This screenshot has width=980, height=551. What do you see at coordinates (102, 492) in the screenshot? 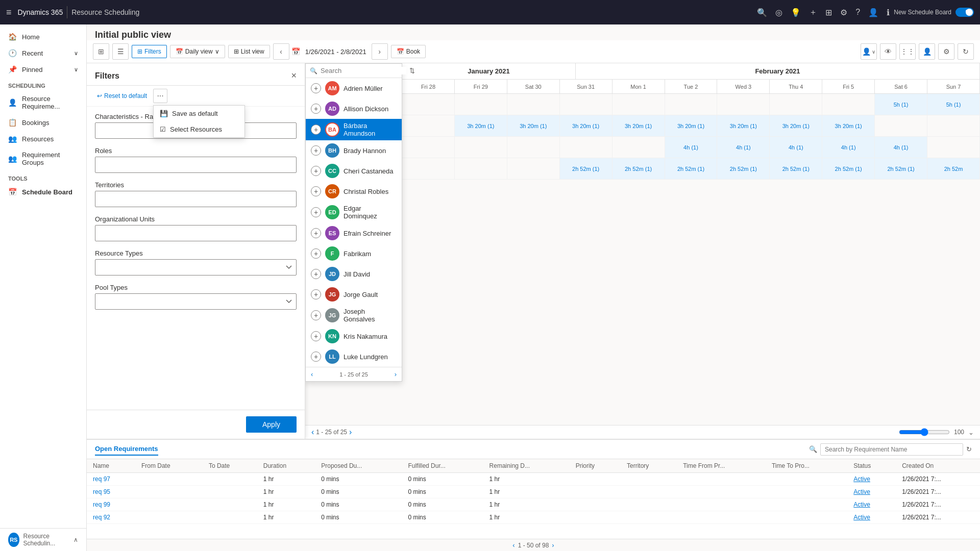
I see `requirement-link: req 95` at bounding box center [102, 492].